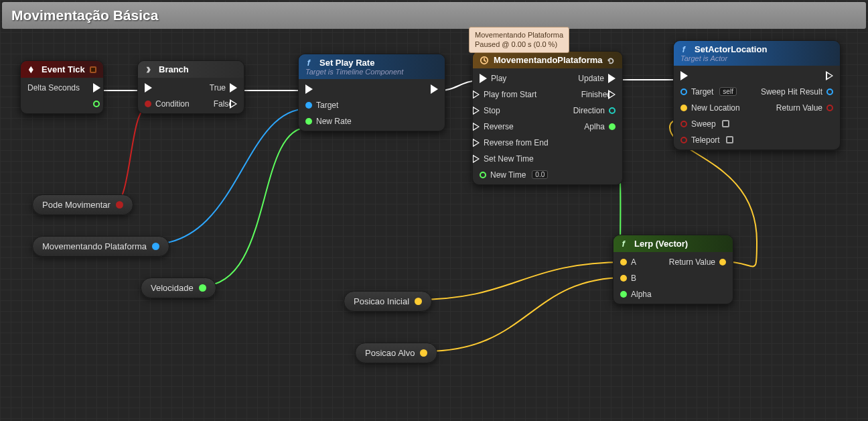 This screenshot has width=868, height=421. I want to click on graph-header: Movimentação Básica, so click(434, 15).